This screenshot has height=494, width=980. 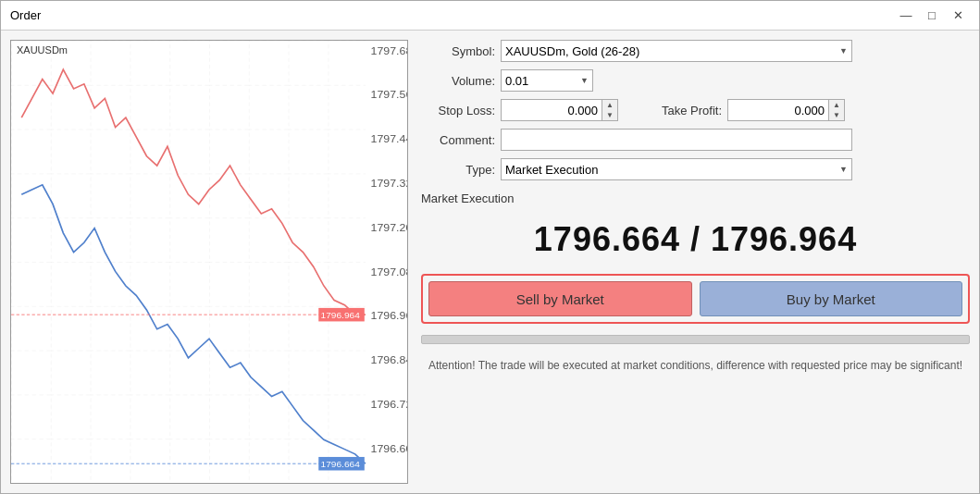 I want to click on progress-bar, so click(x=696, y=340).